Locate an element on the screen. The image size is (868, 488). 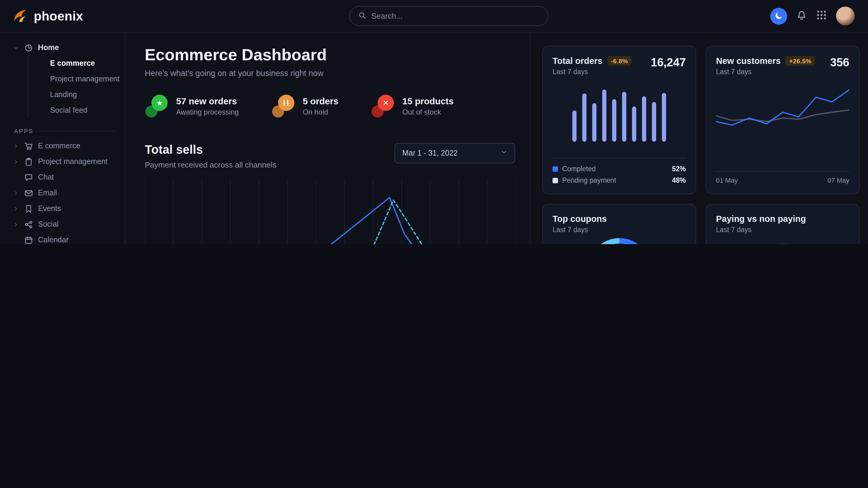
brand-name: phoenix is located at coordinates (59, 16).